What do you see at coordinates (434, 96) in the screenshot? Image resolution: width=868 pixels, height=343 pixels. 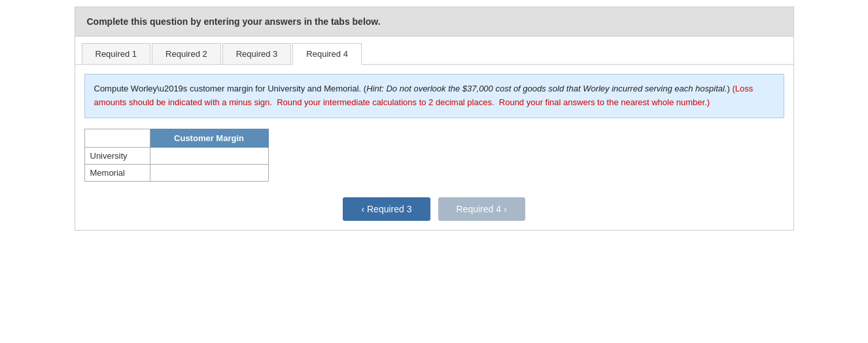 I see `instruction-box: Compute Worley\u2019s customer margin fo…` at bounding box center [434, 96].